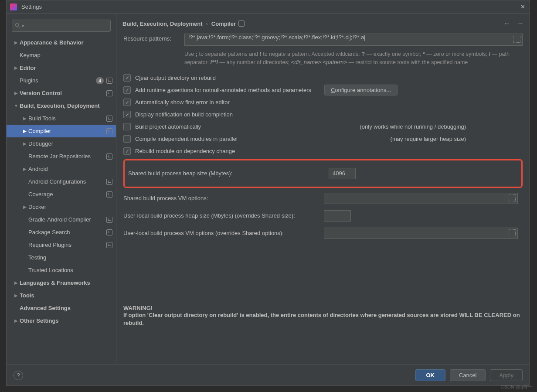 The width and height of the screenshot is (537, 392). Describe the element at coordinates (55, 283) in the screenshot. I see `sidebar-item-label: Languages & Frameworks` at that location.